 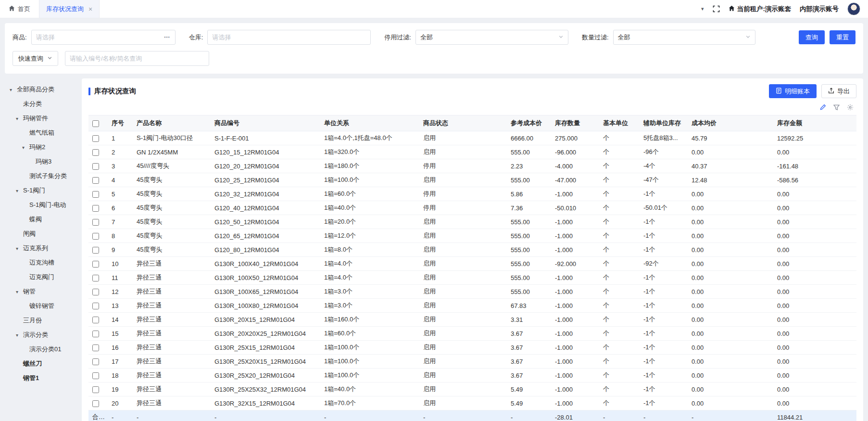 What do you see at coordinates (45, 263) in the screenshot?
I see `tree-item: 迈克沟槽` at bounding box center [45, 263].